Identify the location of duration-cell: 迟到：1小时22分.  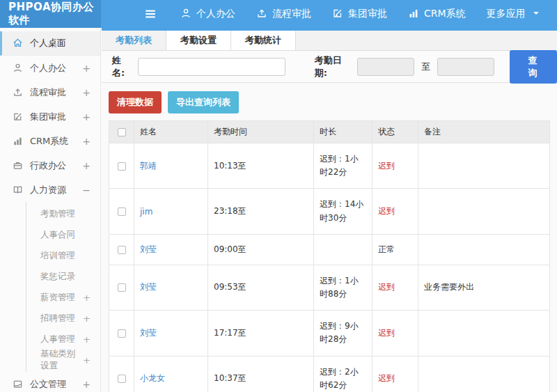
(343, 166).